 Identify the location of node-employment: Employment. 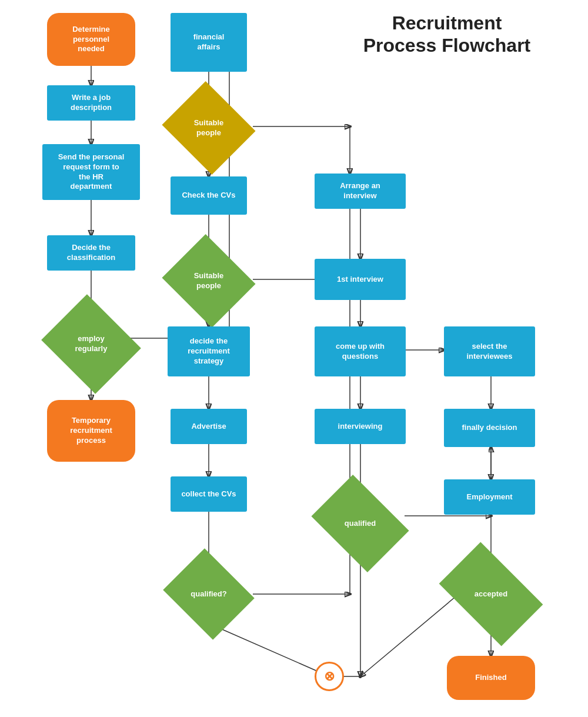
(489, 497).